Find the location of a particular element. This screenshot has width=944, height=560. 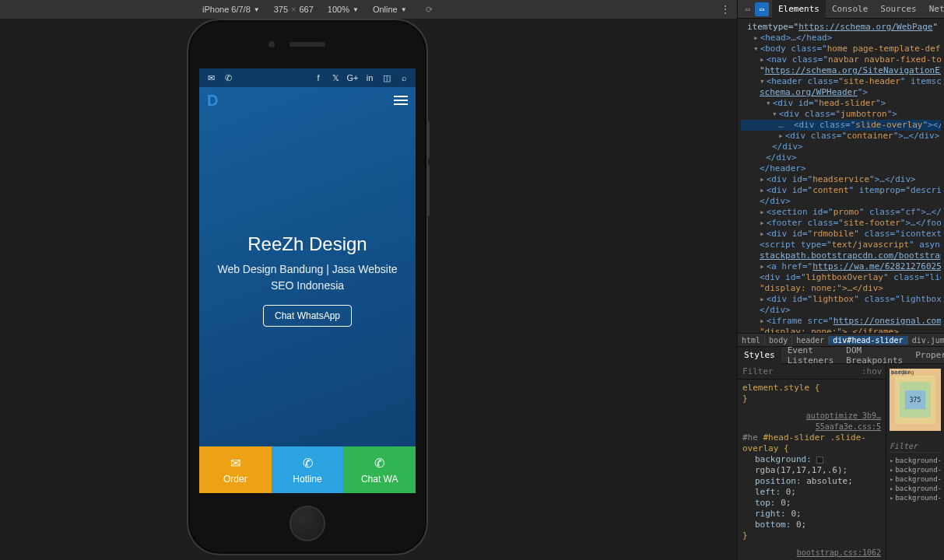

chatwa-button: ✆ Chat WA is located at coordinates (380, 470).